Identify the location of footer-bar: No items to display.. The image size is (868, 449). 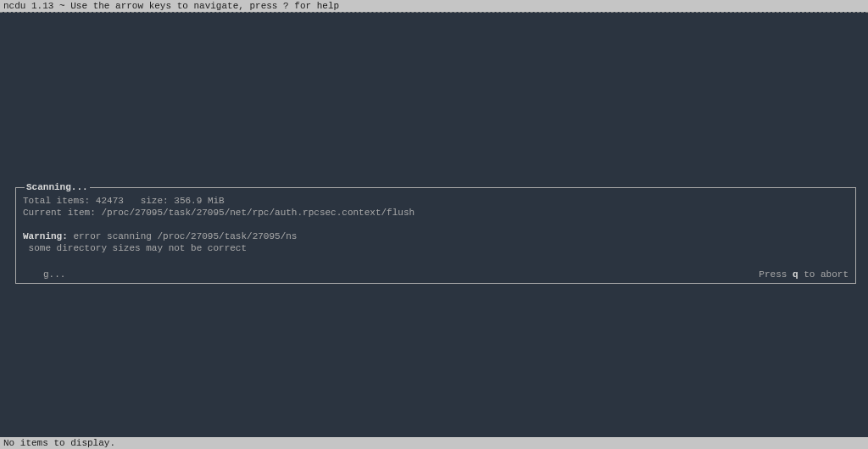
(434, 443).